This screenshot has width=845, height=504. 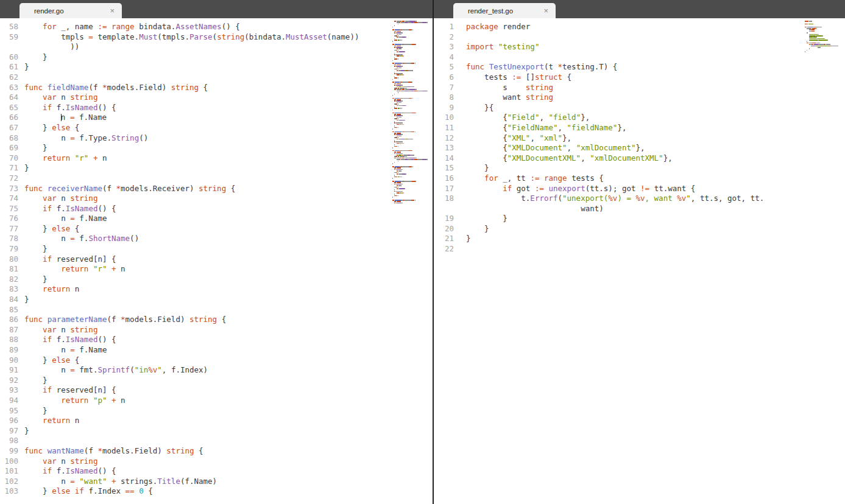 What do you see at coordinates (640, 47) in the screenshot?
I see `code-line: 3import "testing"` at bounding box center [640, 47].